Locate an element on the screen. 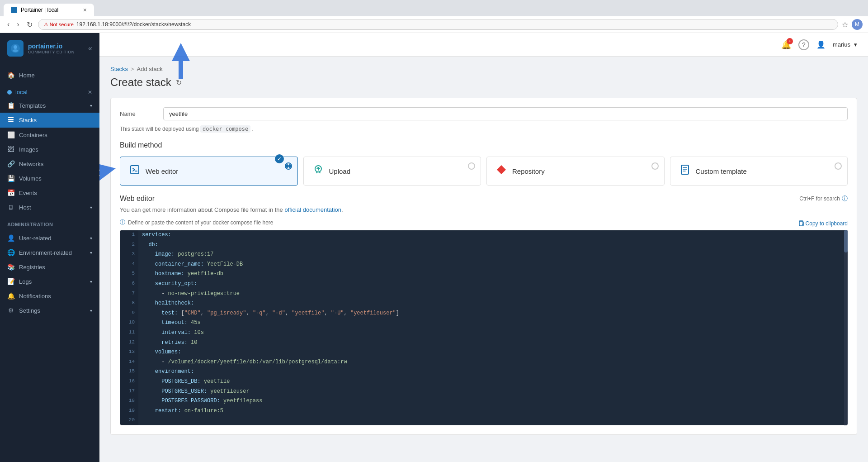 The width and height of the screenshot is (868, 462). breadcrumb-stacks-link: Stacks is located at coordinates (119, 69).